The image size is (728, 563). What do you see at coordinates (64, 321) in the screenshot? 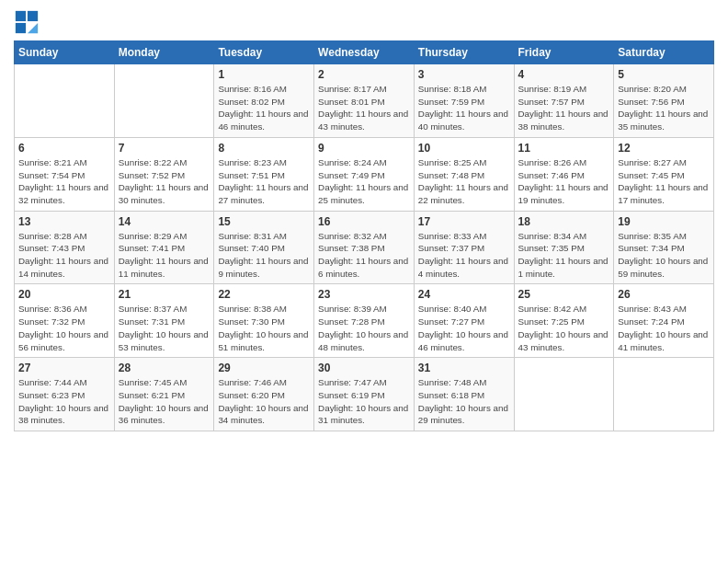
I see `calendar-cell: 20Sunrise: 8:36 AM Sunset: 7:32 PM Dayli…` at bounding box center [64, 321].